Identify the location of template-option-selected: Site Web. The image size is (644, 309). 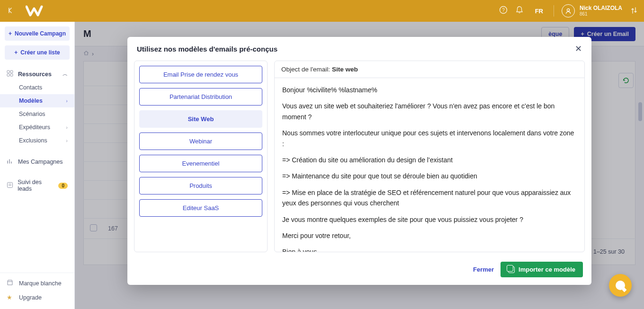
(201, 119).